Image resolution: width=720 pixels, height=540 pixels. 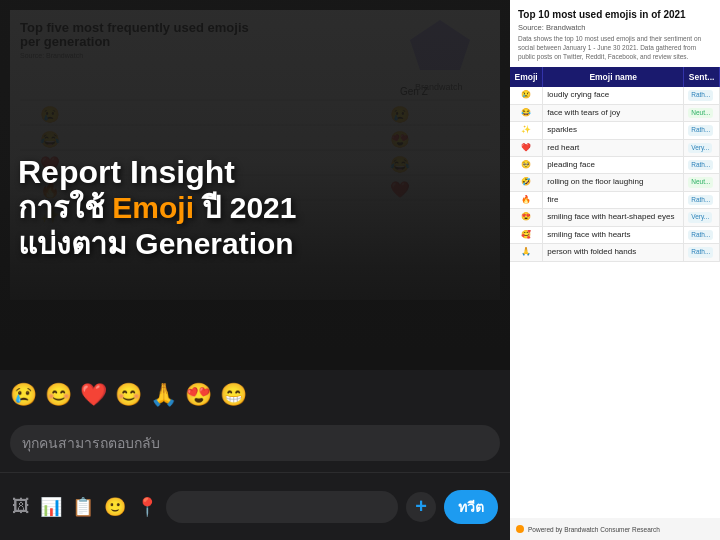 I want to click on table-row: 🤣 rolling on the floor laughing Neut..., so click(x=615, y=182).